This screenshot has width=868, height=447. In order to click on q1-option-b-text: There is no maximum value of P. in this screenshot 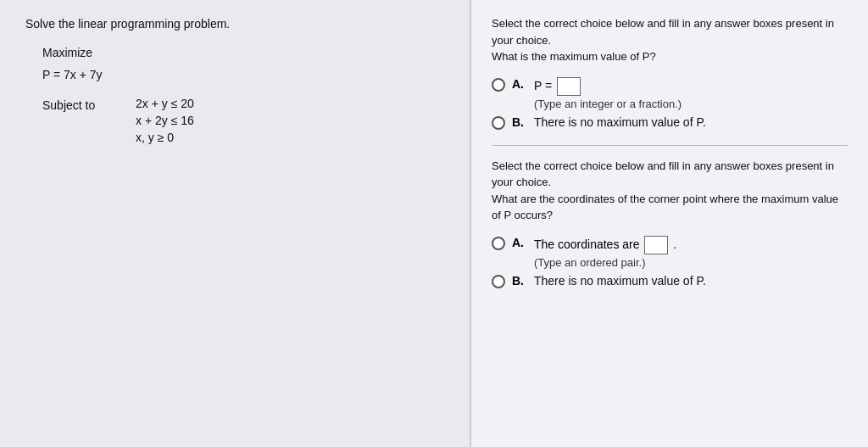, I will do `click(620, 122)`.